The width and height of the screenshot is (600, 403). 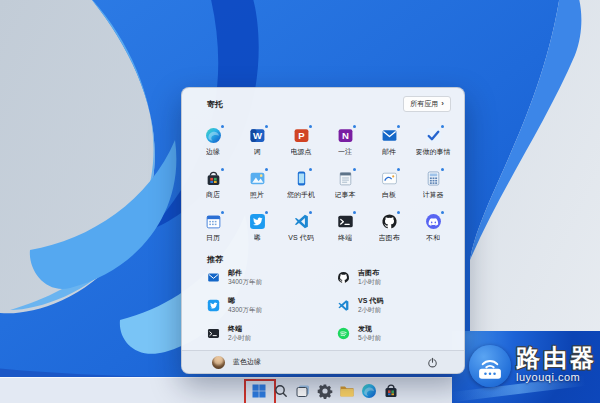 I want to click on recommended-item: 唏4300万年前, so click(x=269, y=306).